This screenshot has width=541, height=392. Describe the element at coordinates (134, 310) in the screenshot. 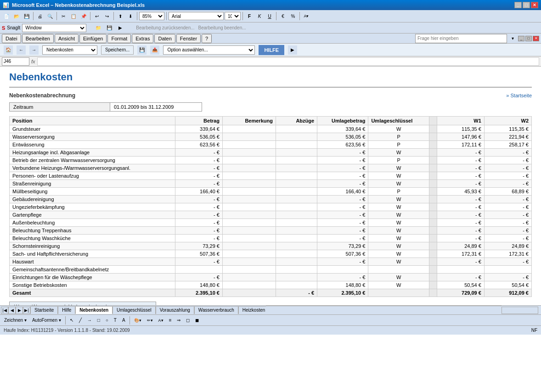

I see `sheet-tab: Umlageschlüssel` at that location.